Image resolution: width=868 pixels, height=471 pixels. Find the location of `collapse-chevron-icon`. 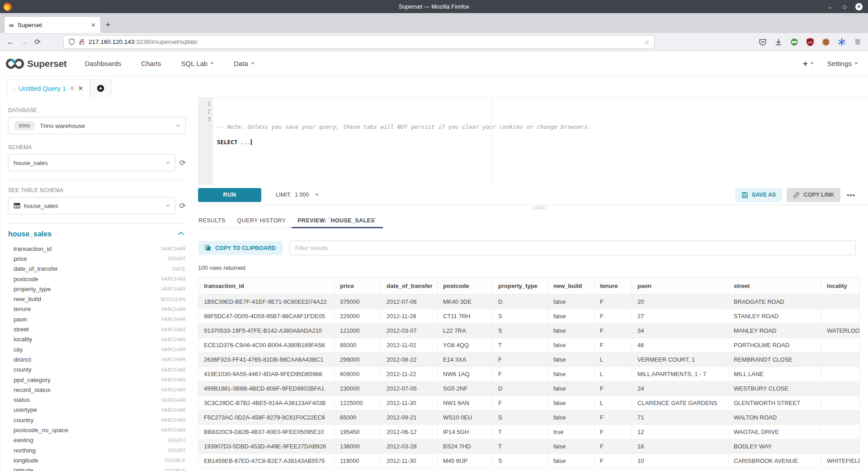

collapse-chevron-icon is located at coordinates (181, 234).